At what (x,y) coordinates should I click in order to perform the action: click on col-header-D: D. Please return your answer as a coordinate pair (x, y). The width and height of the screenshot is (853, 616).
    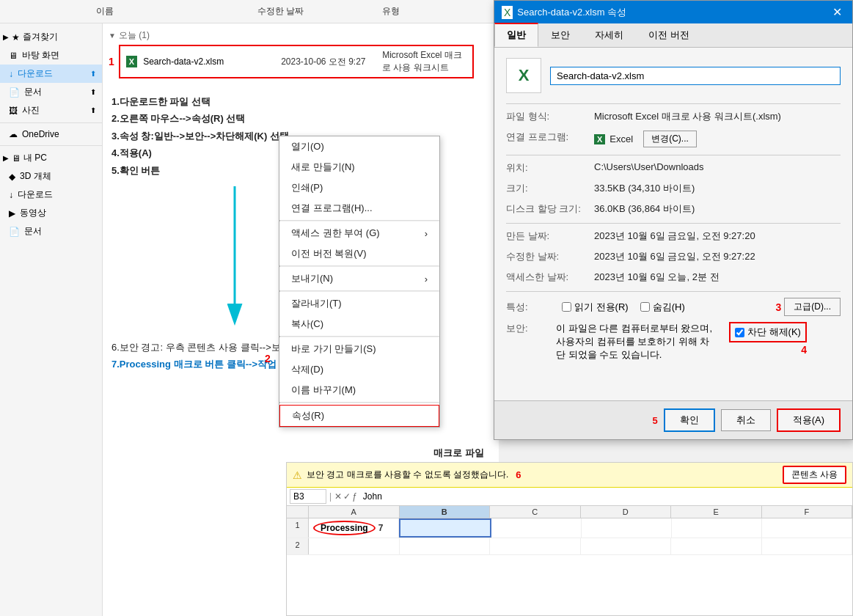
    Looking at the image, I should click on (626, 512).